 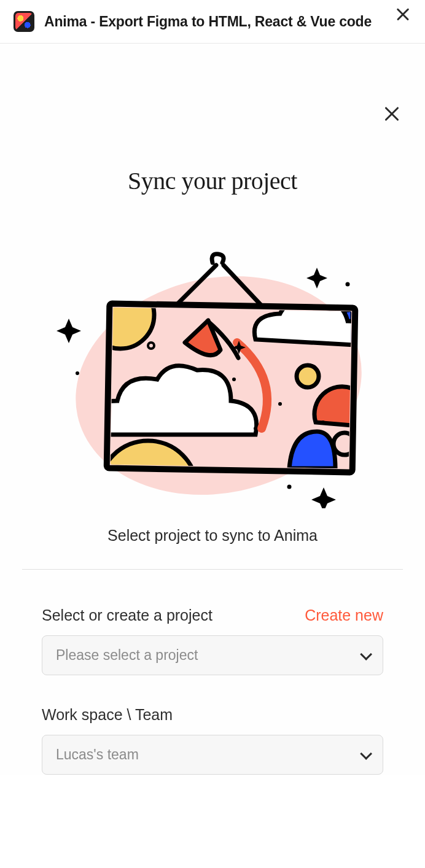 I want to click on project-label: Select or create a project, so click(x=127, y=615).